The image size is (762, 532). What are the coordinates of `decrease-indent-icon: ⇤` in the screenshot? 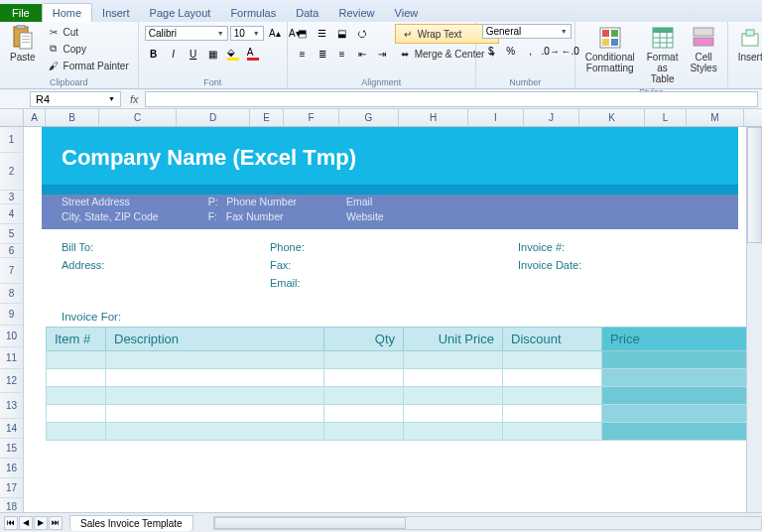 It's located at (362, 54).